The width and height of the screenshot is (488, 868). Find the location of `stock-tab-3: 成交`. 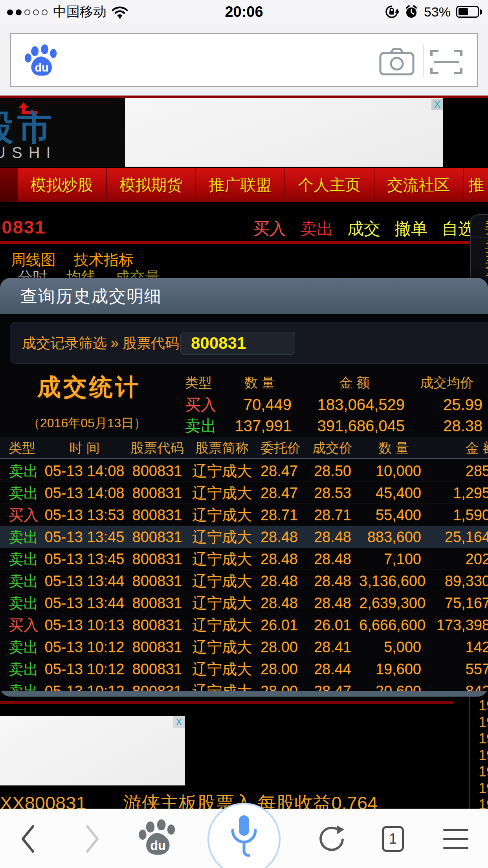

stock-tab-3: 成交 is located at coordinates (364, 229).